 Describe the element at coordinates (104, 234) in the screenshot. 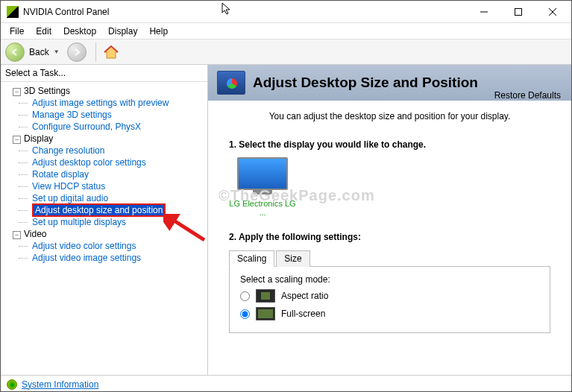

I see `tree-category-video: −Video` at that location.